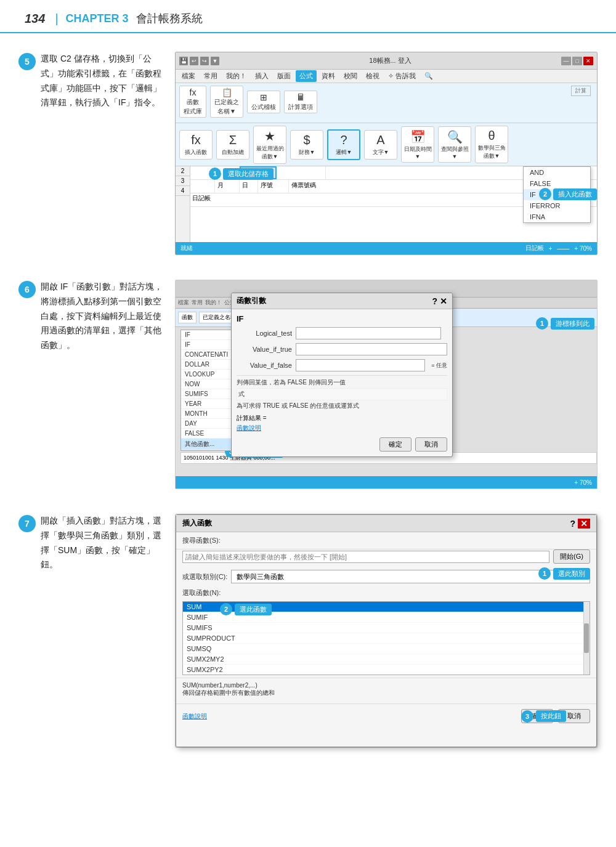 This screenshot has height=847, width=616. What do you see at coordinates (386, 638) in the screenshot?
I see `fn-item-sumproduct: SUMPRODUCT` at bounding box center [386, 638].